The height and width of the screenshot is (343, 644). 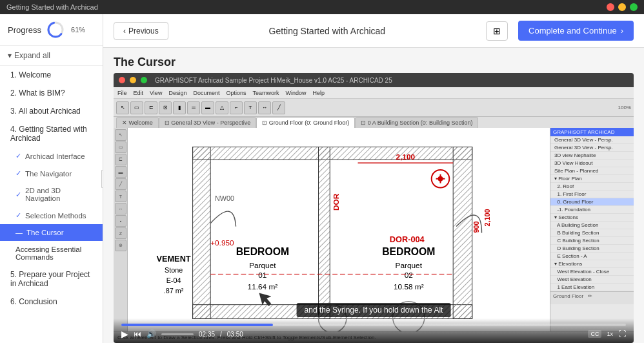 What do you see at coordinates (592, 256) in the screenshot?
I see `arch-panel-item: E Section - A` at bounding box center [592, 256].